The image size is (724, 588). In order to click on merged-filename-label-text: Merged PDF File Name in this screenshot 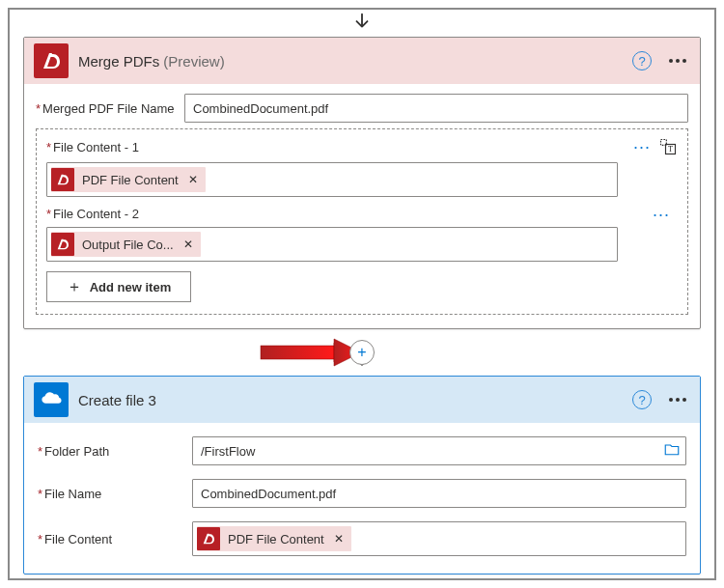, I will do `click(108, 108)`.